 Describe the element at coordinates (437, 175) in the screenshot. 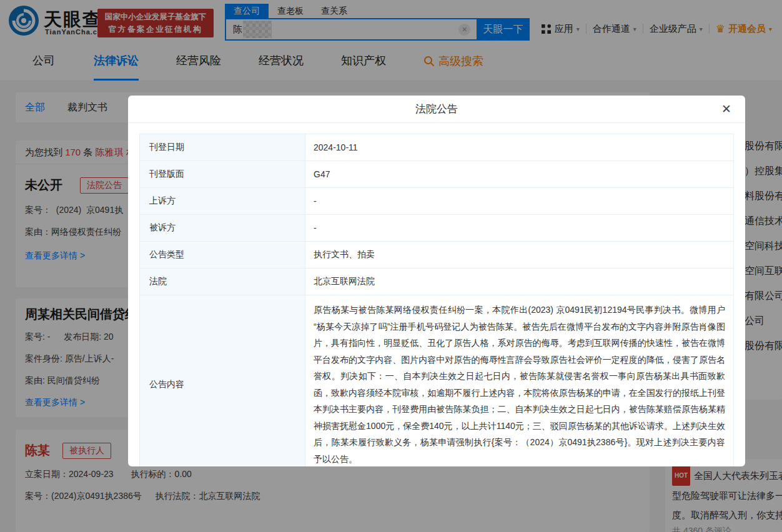

I see `table-row: 刊登版面 G47` at that location.